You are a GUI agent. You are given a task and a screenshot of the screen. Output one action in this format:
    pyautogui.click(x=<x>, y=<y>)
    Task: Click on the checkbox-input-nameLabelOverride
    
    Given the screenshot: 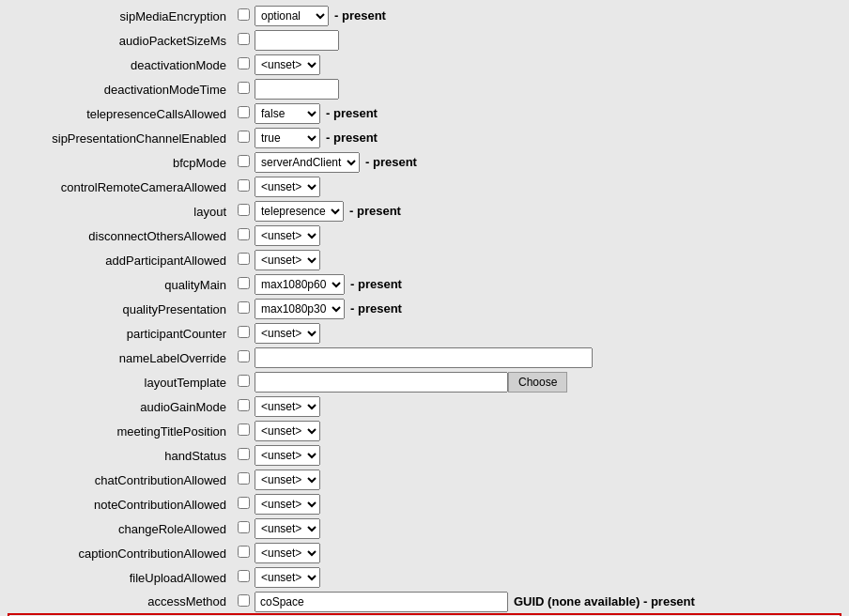 What is the action you would take?
    pyautogui.click(x=244, y=357)
    